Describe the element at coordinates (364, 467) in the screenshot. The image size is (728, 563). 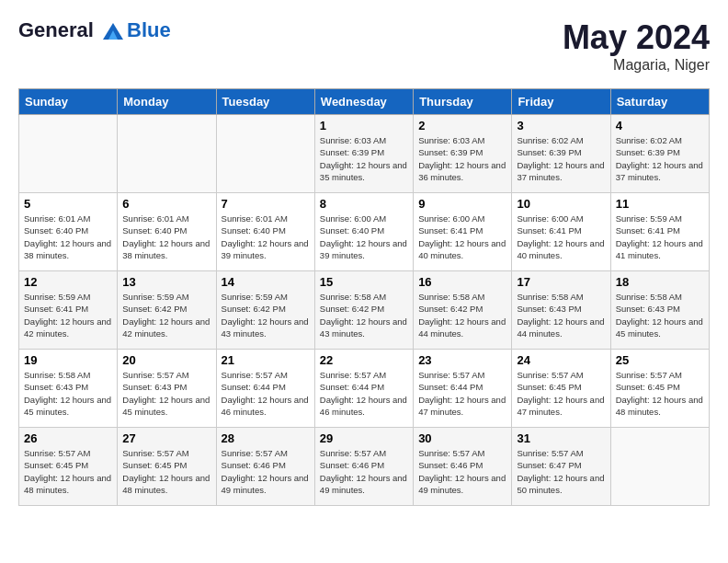
I see `calendar-day-cell: 29Sunrise: 5:57 AMSunset: 6:46 PMDayligh…` at that location.